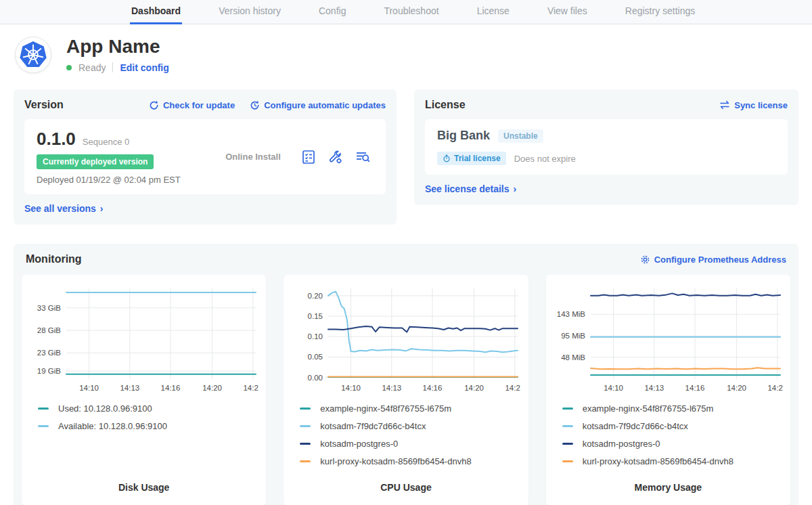 This screenshot has width=812, height=505. What do you see at coordinates (406, 390) in the screenshot?
I see `cpu-usage-chart-card: 0.000.050.100.150.2014:1014:1314:1614:20…` at bounding box center [406, 390].